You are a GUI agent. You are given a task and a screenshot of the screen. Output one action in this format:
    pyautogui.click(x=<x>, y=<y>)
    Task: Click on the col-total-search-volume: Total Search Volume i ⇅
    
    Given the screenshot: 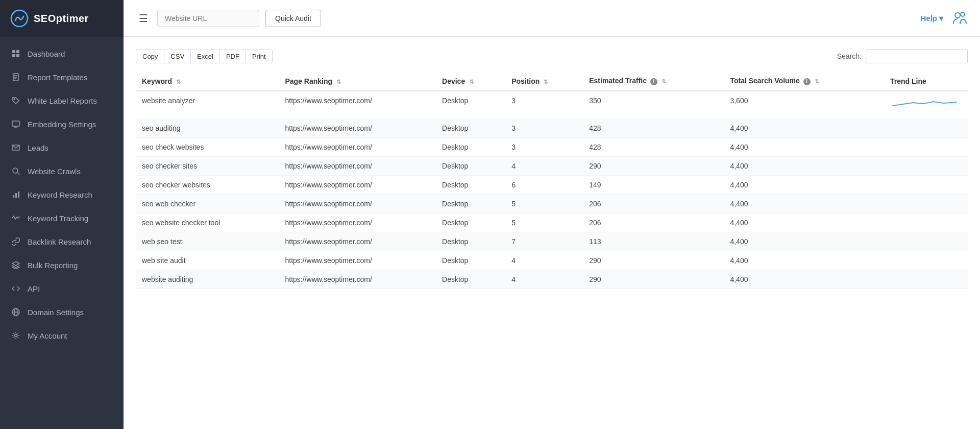 What is the action you would take?
    pyautogui.click(x=804, y=81)
    